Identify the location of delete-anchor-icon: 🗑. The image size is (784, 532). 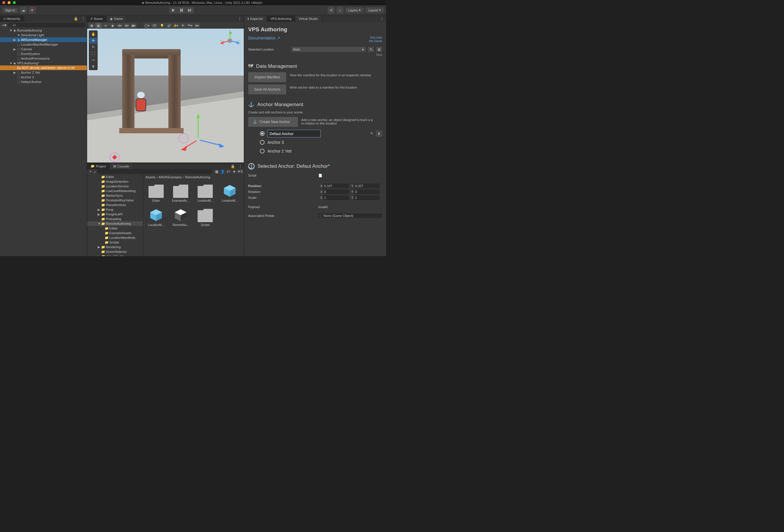
(379, 134).